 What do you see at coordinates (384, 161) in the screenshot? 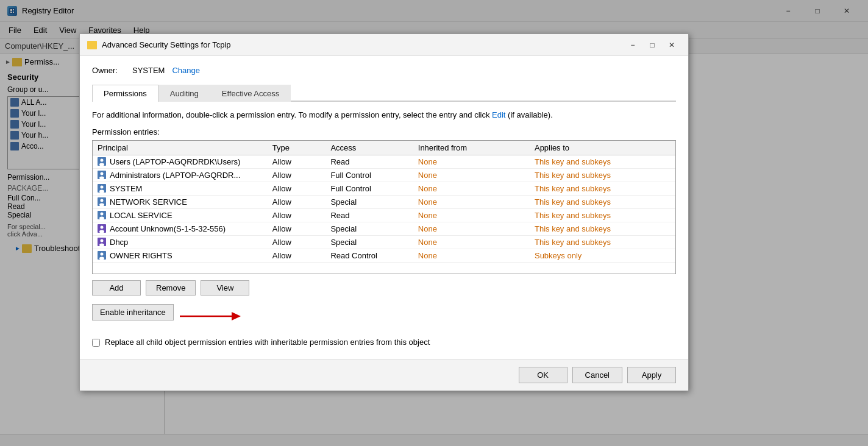
I see `table-row: Users (LAPTOP-AGQRDRDK\Users) Allow Read…` at bounding box center [384, 161].